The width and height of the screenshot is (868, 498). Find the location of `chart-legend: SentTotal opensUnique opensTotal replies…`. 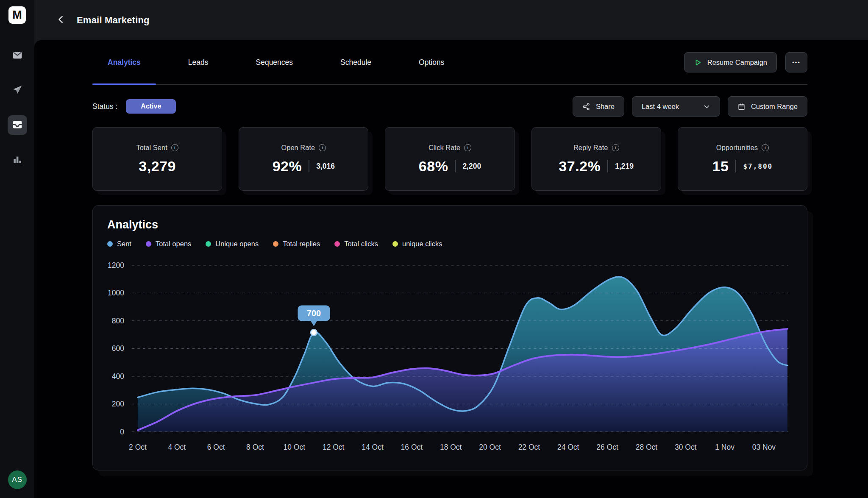

chart-legend: SentTotal opensUnique opensTotal replies… is located at coordinates (451, 244).